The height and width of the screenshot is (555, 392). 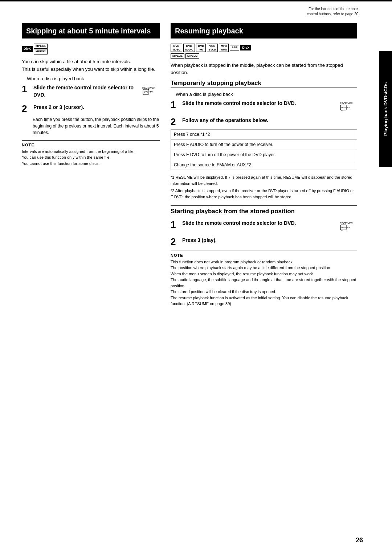 I want to click on mpeg2-badge: MPEG2, so click(x=41, y=52).